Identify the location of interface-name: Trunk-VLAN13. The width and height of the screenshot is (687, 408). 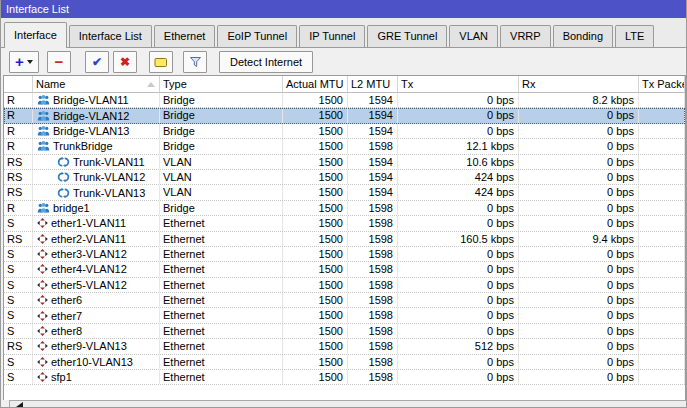
(109, 193).